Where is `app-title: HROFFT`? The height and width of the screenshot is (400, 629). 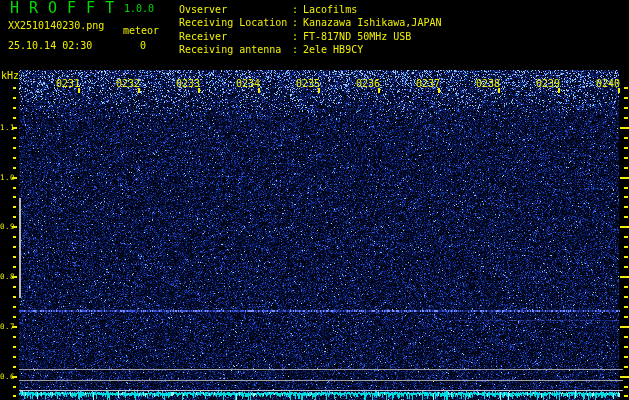 app-title: HROFFT is located at coordinates (67, 8).